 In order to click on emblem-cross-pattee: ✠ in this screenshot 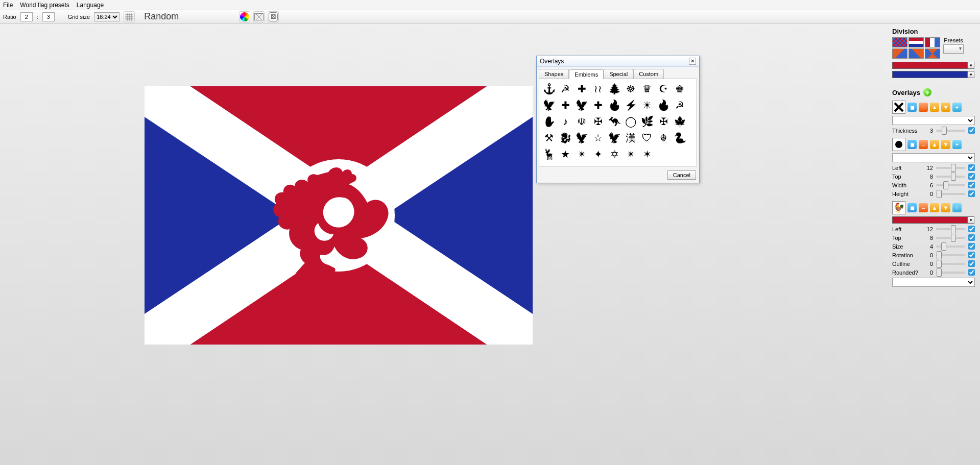, I will do `click(598, 121)`.